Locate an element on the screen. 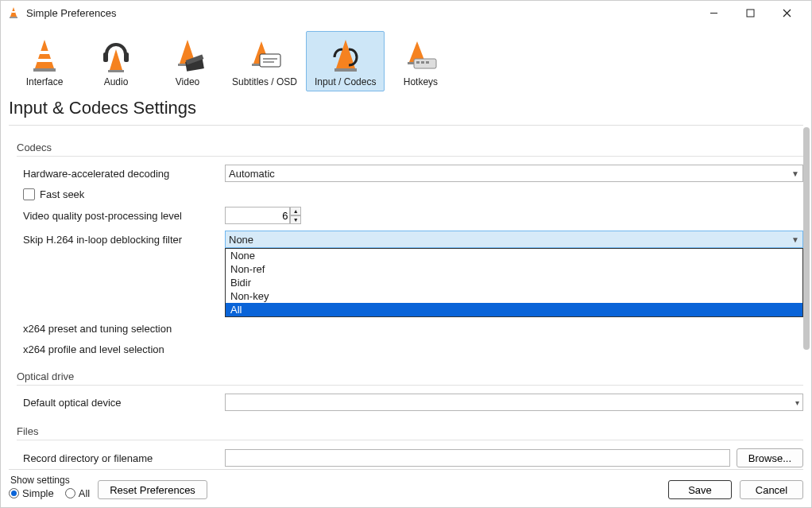 Image resolution: width=812 pixels, height=508 pixels. save-button: Save is located at coordinates (700, 490).